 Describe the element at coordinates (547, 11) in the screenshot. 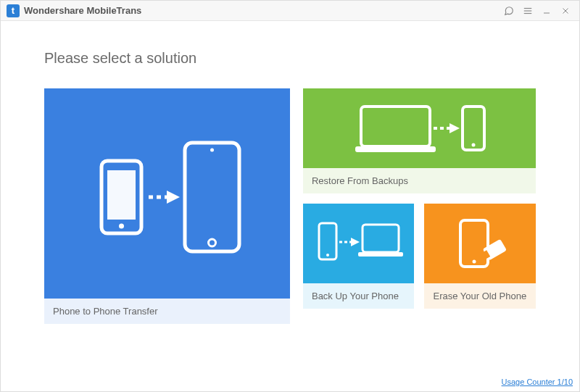

I see `minimize-button` at that location.